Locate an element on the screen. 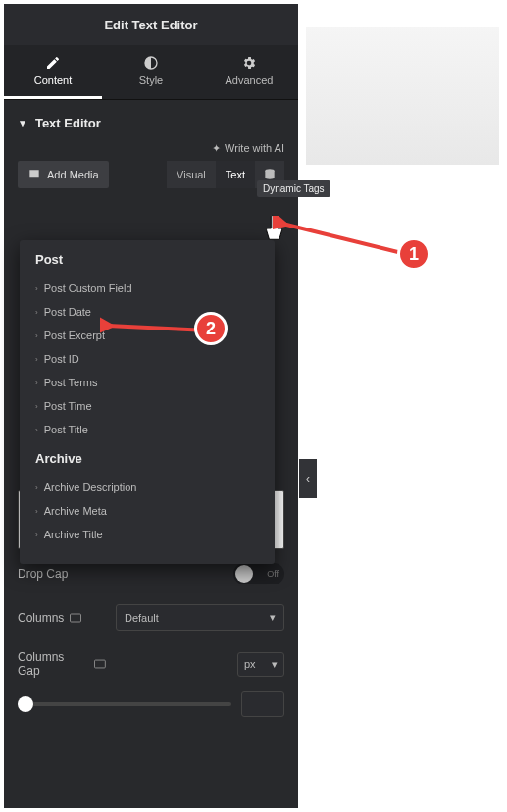 This screenshot has width=507, height=812. section-title: Text Editor is located at coordinates (69, 124).